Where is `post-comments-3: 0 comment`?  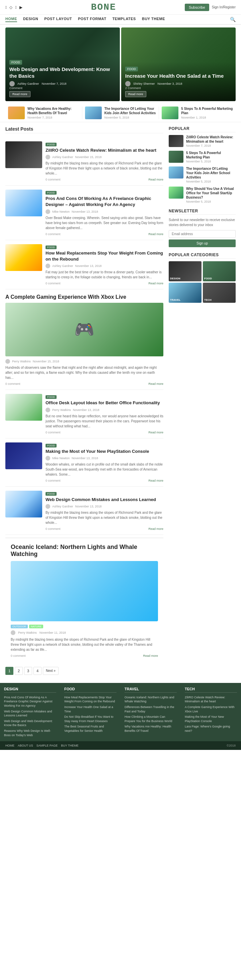
post-comments-3: 0 comment is located at coordinates (53, 283).